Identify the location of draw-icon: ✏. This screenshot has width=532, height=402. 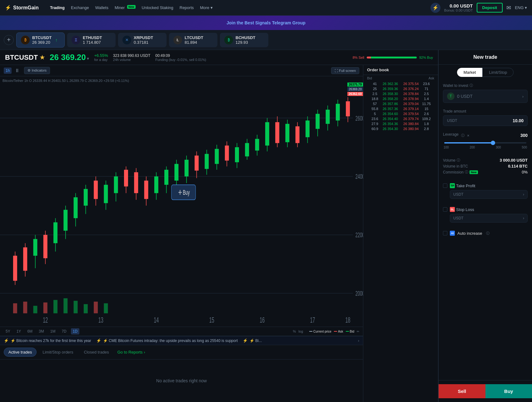
(358, 331).